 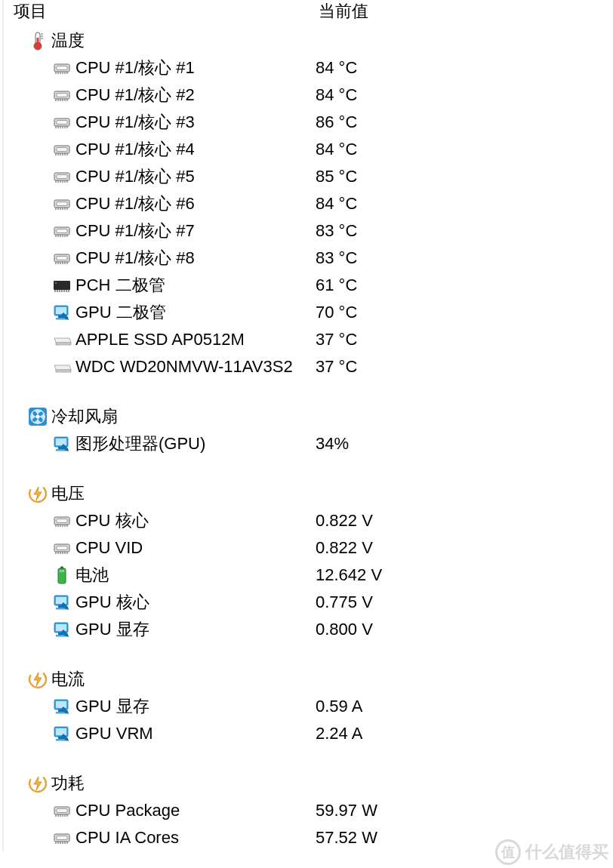 What do you see at coordinates (466, 11) in the screenshot?
I see `header-value-label: 当前值` at bounding box center [466, 11].